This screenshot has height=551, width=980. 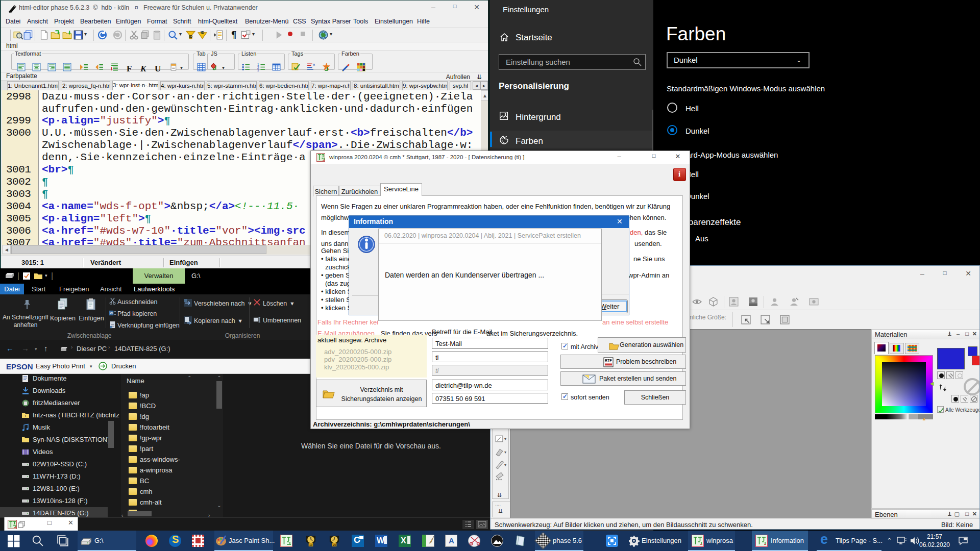 I want to click on svg-text: 19, so click(x=311, y=545).